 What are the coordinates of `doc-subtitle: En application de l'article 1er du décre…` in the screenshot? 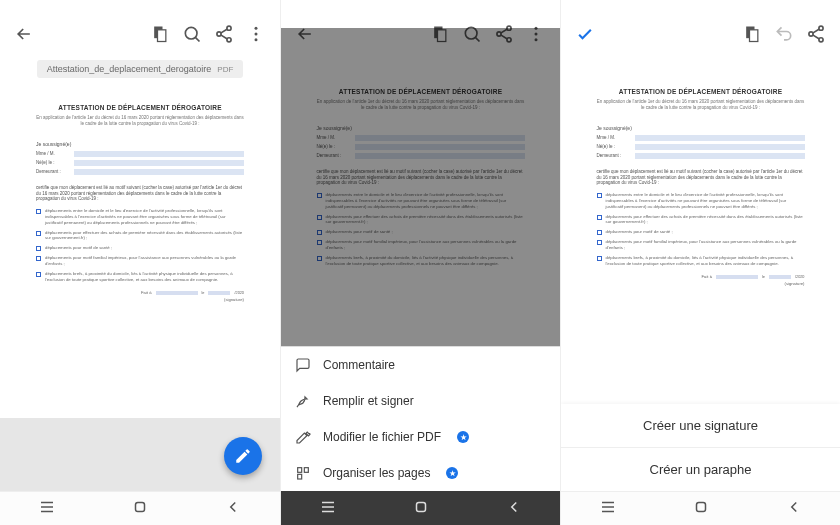 It's located at (140, 121).